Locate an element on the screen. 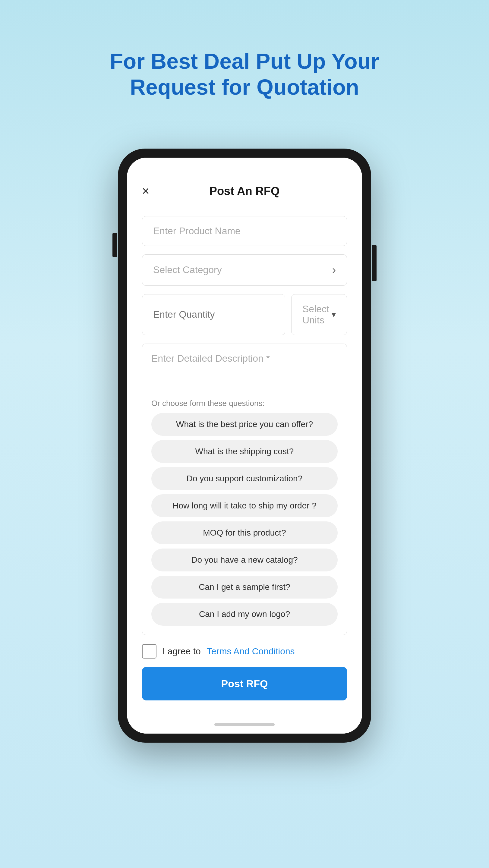 Image resolution: width=489 pixels, height=868 pixels. modal-header: × Post An RFQ is located at coordinates (245, 190).